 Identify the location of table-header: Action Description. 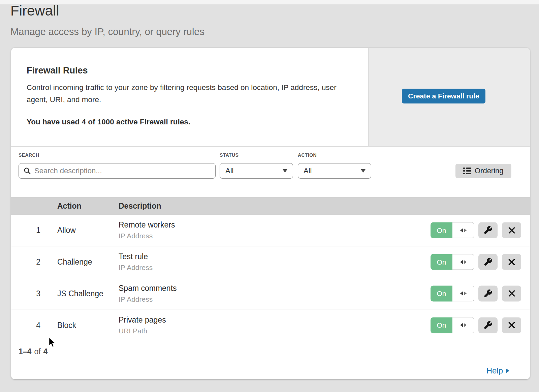
(271, 206).